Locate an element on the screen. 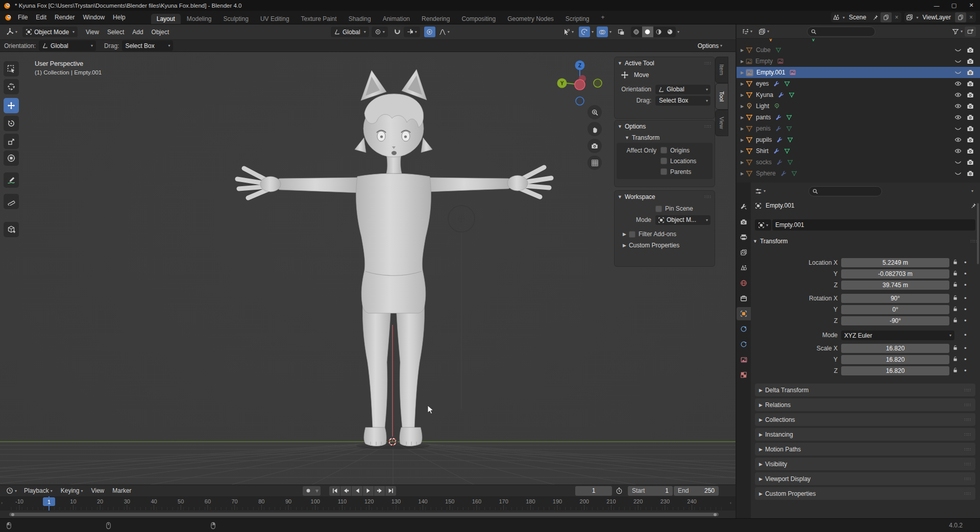 The image size is (980, 532). transform-value-4: 0° is located at coordinates (895, 310).